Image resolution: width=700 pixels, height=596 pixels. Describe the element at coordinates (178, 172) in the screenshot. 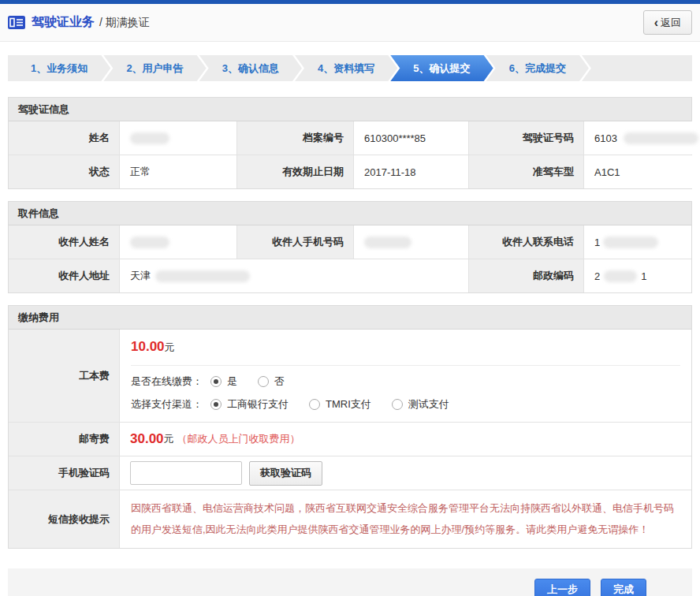

I see `status-value: 正常` at that location.